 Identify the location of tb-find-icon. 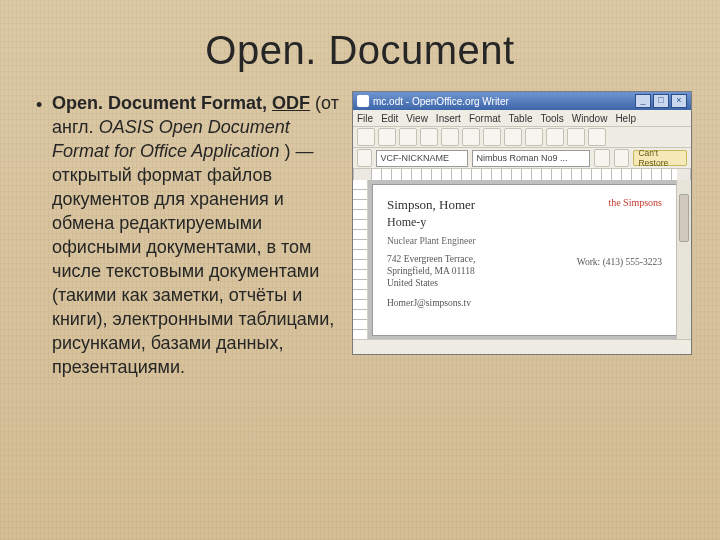
(576, 137).